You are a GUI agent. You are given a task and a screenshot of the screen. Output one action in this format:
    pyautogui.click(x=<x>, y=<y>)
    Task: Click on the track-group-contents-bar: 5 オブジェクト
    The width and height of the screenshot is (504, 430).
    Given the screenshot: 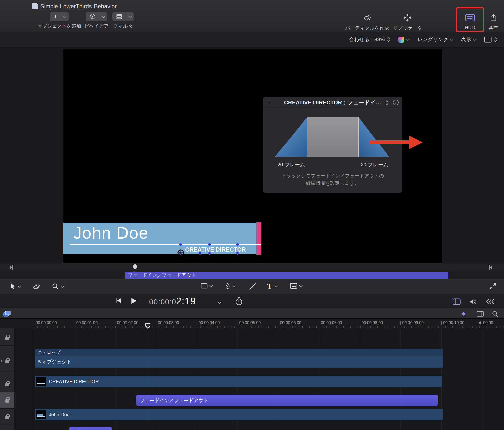 What is the action you would take?
    pyautogui.click(x=239, y=362)
    